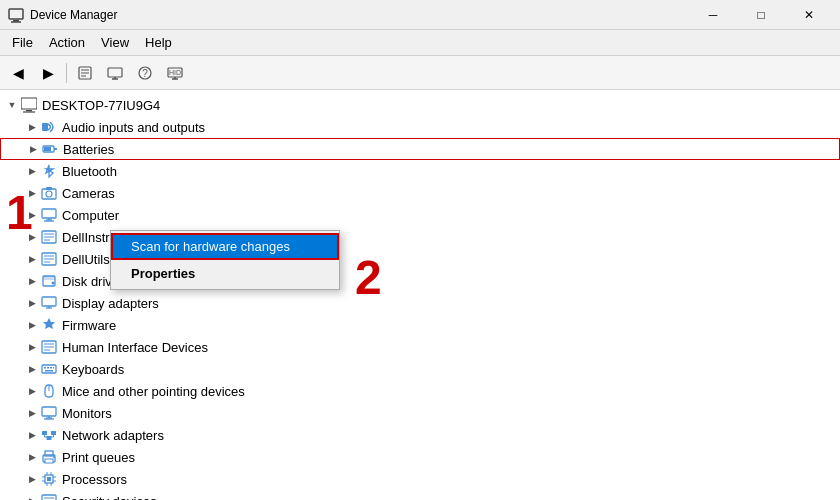  What do you see at coordinates (49, 479) in the screenshot?
I see `processor-icon` at bounding box center [49, 479].